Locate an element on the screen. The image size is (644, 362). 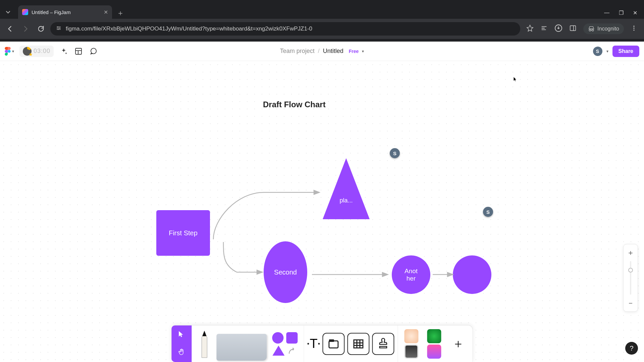
file-menu-chevron: ▾ is located at coordinates (363, 51).